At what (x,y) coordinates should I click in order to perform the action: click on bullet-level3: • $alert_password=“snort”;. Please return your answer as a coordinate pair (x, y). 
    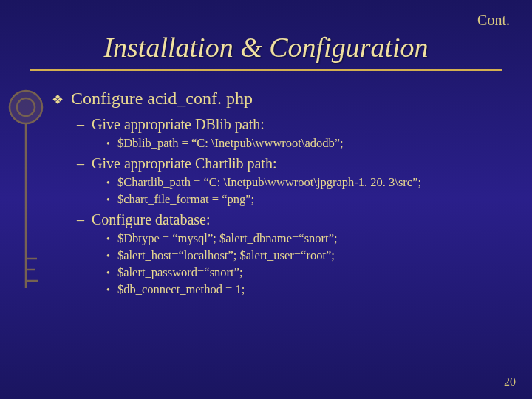
    Looking at the image, I should click on (308, 273).